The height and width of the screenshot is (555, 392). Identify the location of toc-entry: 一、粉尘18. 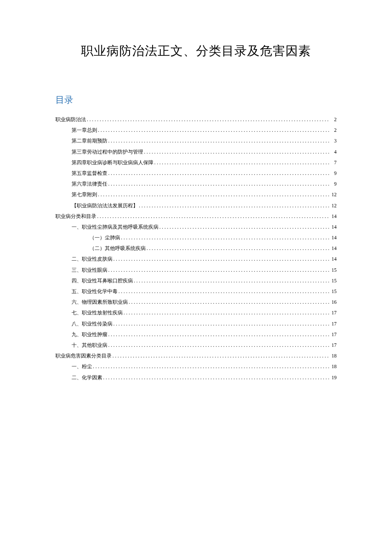
(196, 367).